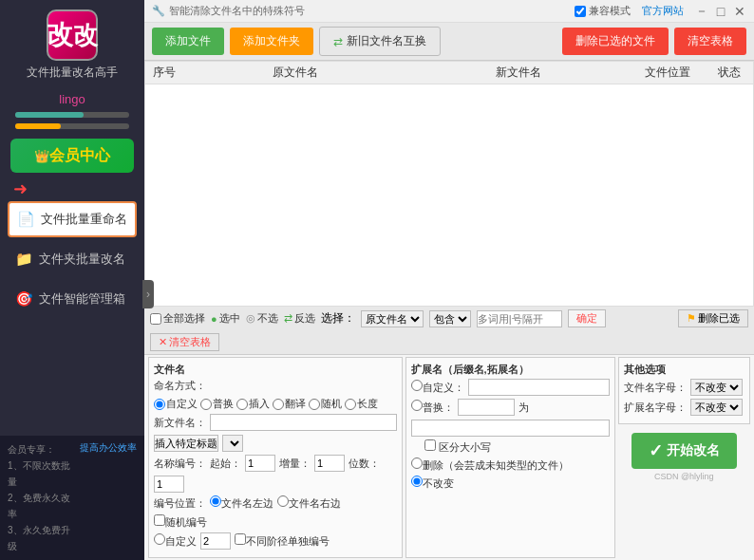 This screenshot has height=560, width=754. Describe the element at coordinates (180, 522) in the screenshot. I see `pos-random-checkbox: 随机编号` at that location.